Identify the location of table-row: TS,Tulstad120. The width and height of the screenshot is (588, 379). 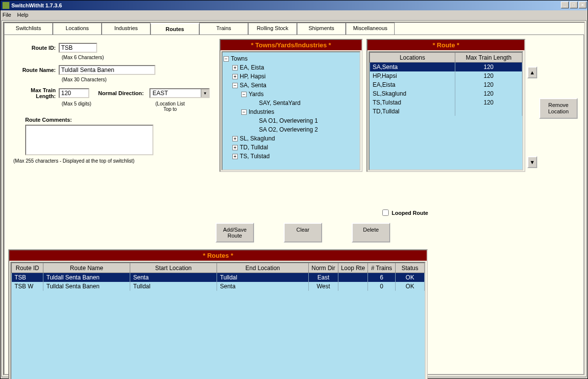
(446, 103).